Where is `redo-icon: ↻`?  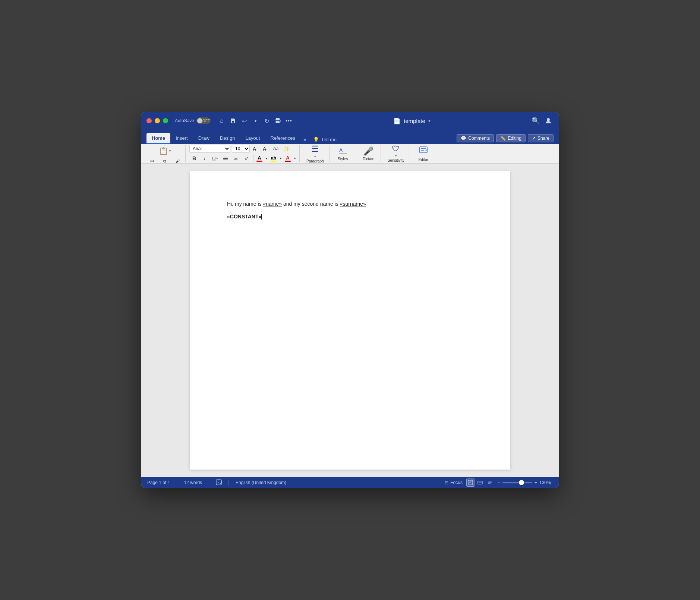 redo-icon: ↻ is located at coordinates (267, 121).